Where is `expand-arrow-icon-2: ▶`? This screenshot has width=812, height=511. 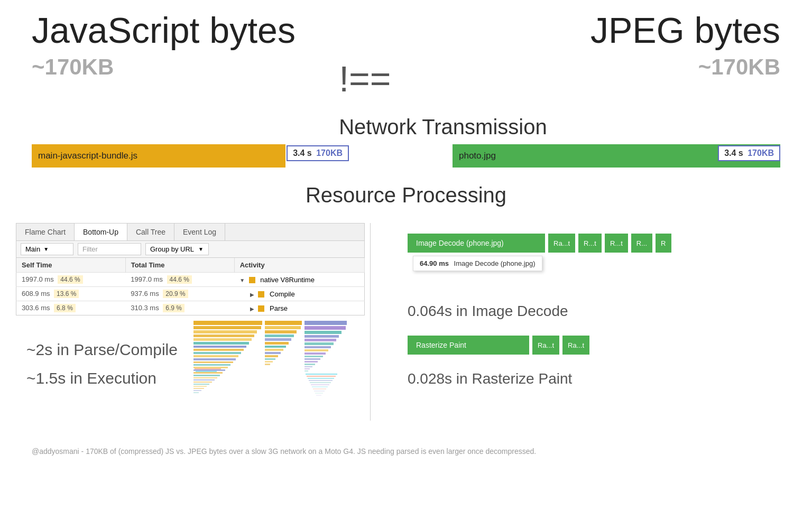
expand-arrow-icon-2: ▶ is located at coordinates (252, 295).